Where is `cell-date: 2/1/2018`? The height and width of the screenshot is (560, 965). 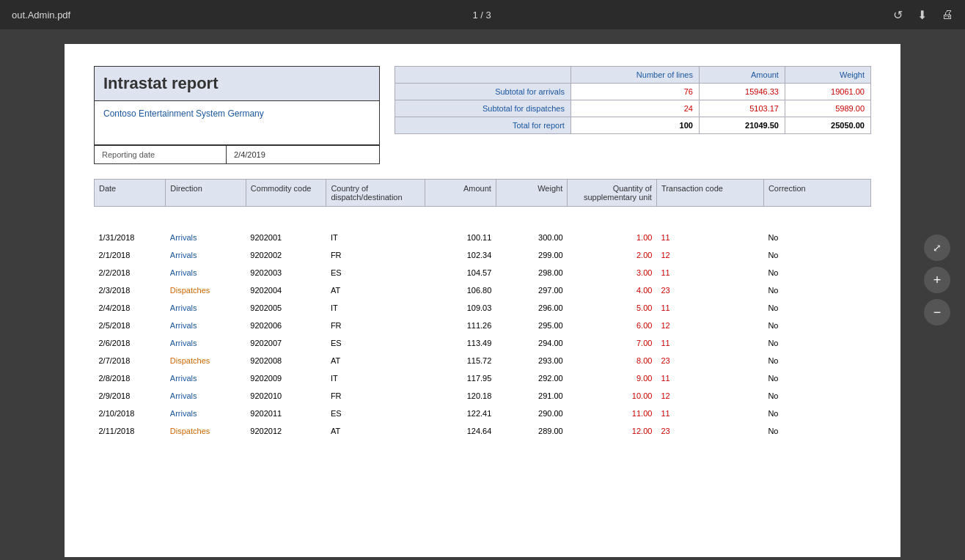 cell-date: 2/1/2018 is located at coordinates (131, 255).